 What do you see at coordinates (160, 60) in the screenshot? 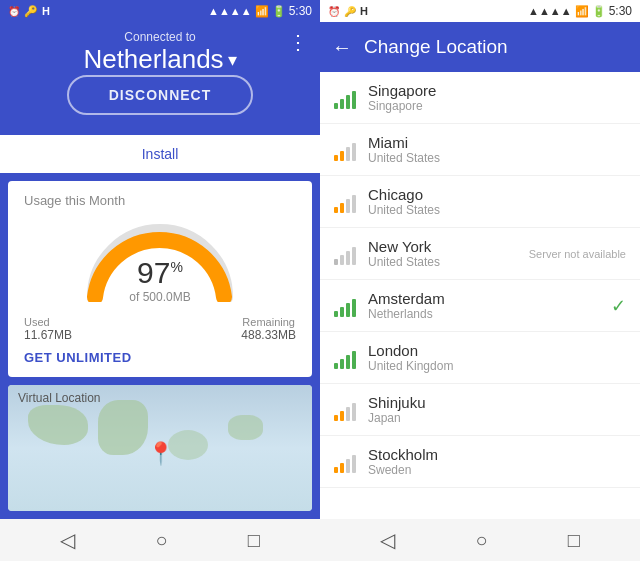
I see `current-location: Netherlands ▾` at bounding box center [160, 60].